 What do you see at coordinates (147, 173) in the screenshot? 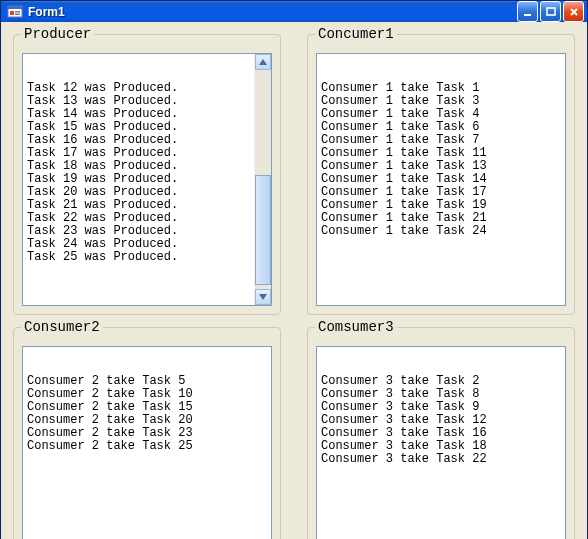
I see `listbox-producer-lines: Task 12 was Produced. Task 13 was Produc…` at bounding box center [147, 173].